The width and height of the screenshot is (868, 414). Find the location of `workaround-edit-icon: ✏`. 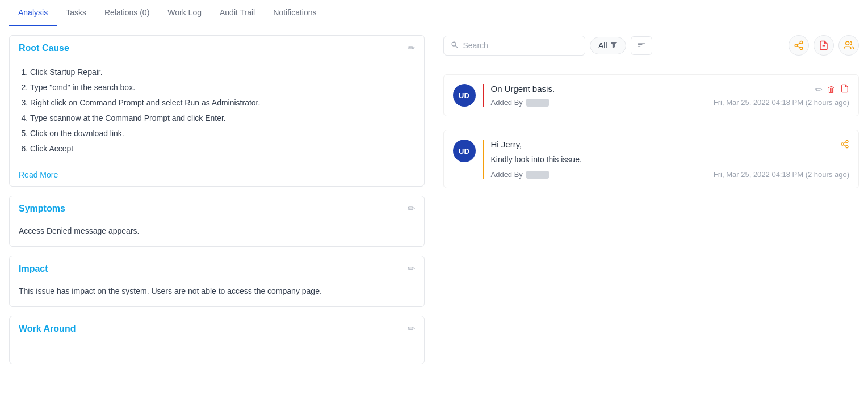

workaround-edit-icon: ✏ is located at coordinates (411, 329).